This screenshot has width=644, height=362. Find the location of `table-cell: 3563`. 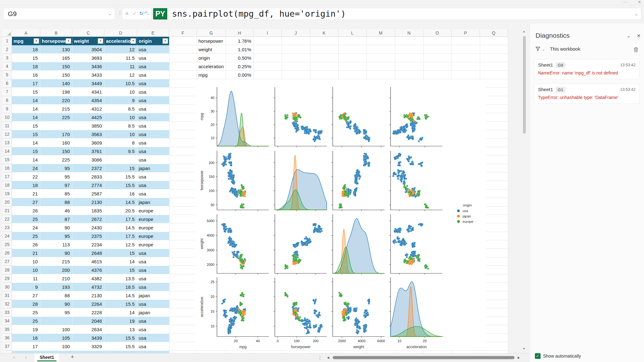

table-cell: 3563 is located at coordinates (88, 134).